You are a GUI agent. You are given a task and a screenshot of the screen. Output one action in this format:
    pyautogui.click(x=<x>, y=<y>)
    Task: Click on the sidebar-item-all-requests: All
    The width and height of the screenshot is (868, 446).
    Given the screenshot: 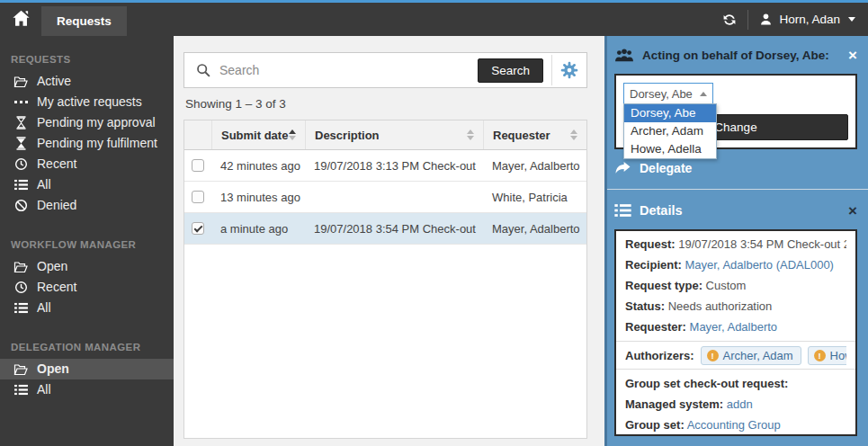 What is the action you would take?
    pyautogui.click(x=86, y=185)
    